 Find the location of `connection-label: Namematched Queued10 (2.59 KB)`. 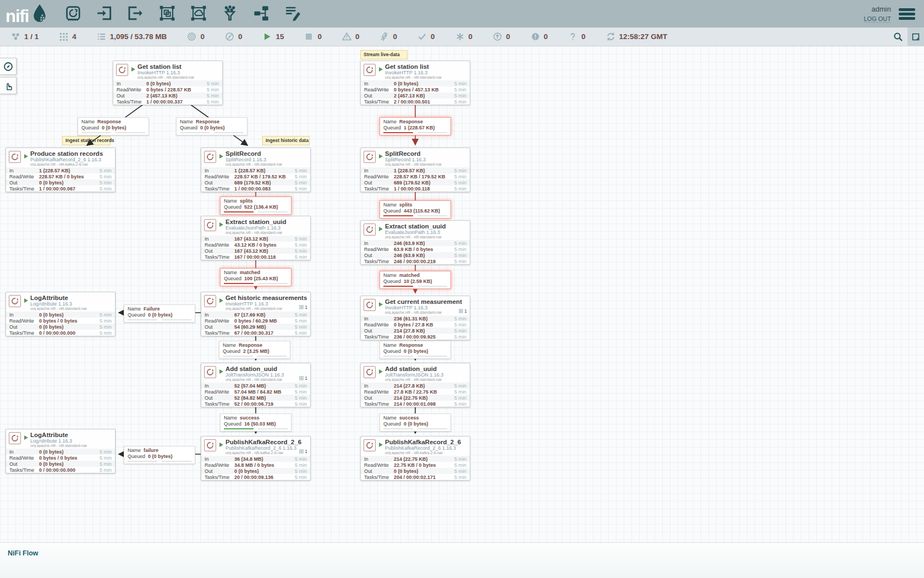

connection-label: Namematched Queued10 (2.59 KB) is located at coordinates (415, 280).